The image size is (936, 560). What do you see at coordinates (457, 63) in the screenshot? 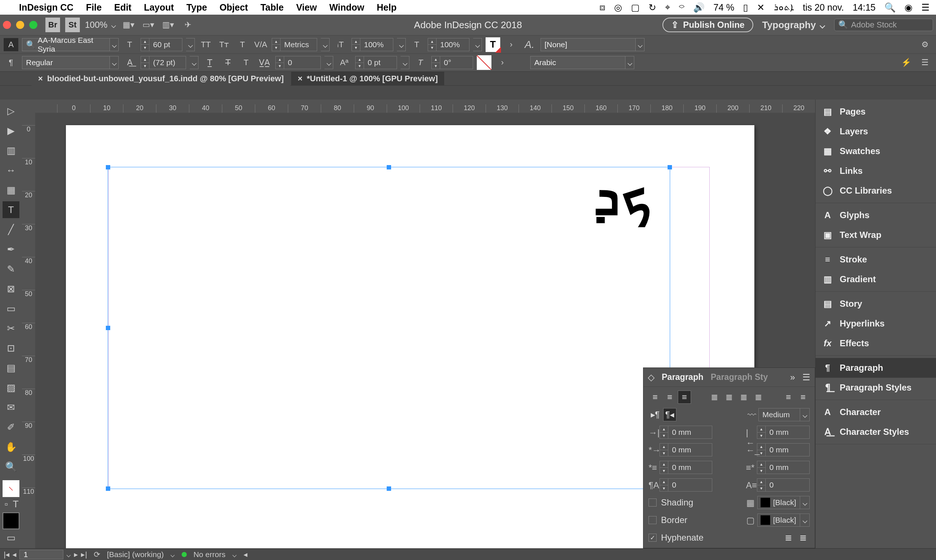
I see `skew-field: 0°` at bounding box center [457, 63].